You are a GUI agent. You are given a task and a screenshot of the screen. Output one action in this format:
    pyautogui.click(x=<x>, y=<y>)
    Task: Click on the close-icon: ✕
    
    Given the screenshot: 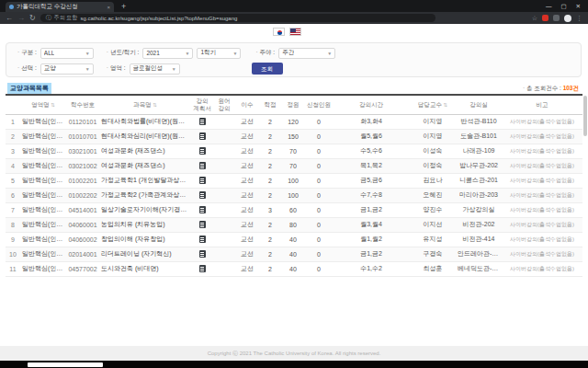 What is the action you would take?
    pyautogui.click(x=579, y=6)
    